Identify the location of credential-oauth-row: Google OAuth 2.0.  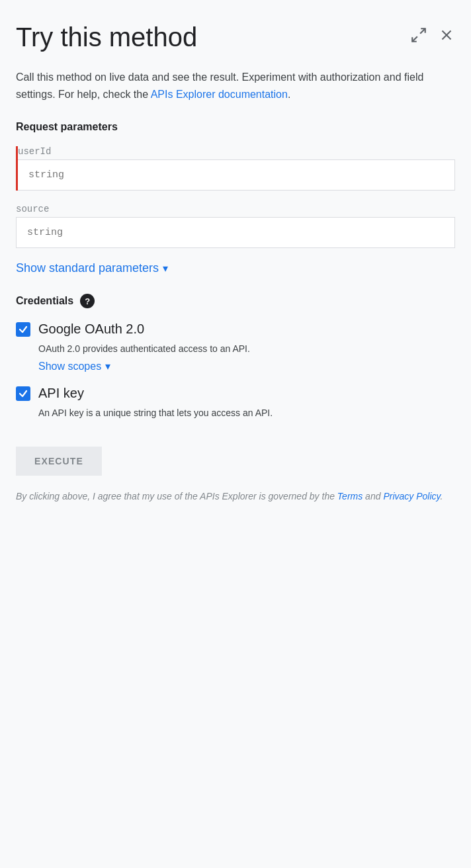
(236, 329).